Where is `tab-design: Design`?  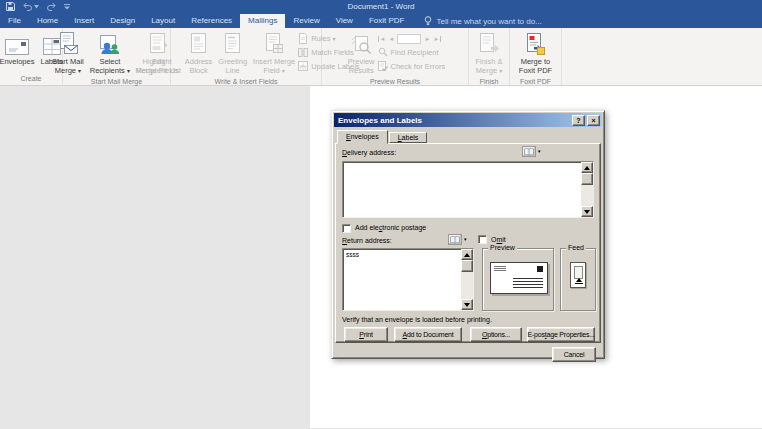
tab-design: Design is located at coordinates (122, 21).